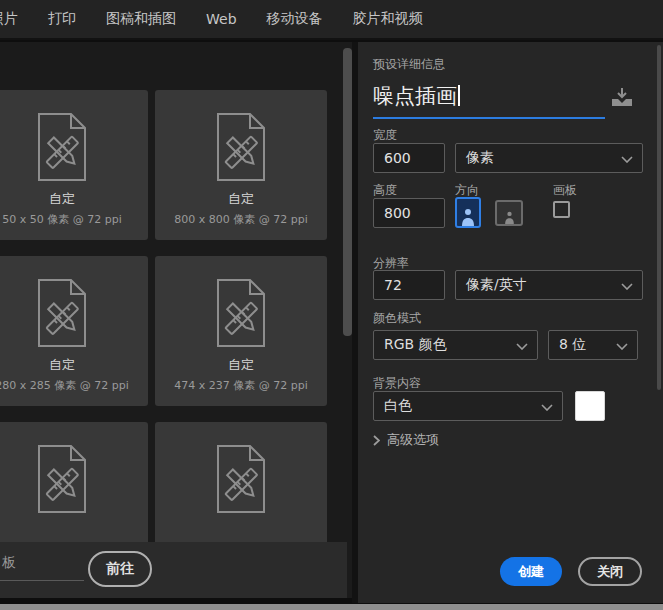 The height and width of the screenshot is (610, 663). Describe the element at coordinates (141, 19) in the screenshot. I see `tab-art-illustration: 图稿和插图` at that location.